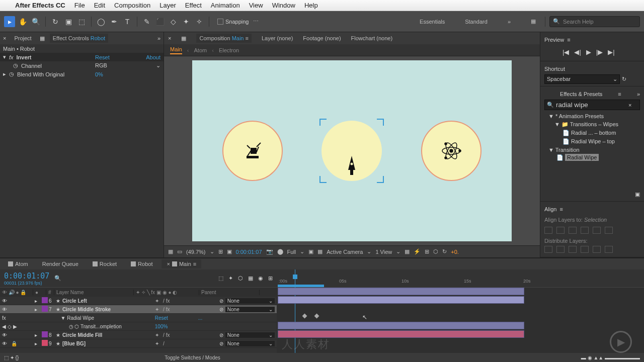  Describe the element at coordinates (168, 5) in the screenshot. I see `menu-layer: Layer` at that location.